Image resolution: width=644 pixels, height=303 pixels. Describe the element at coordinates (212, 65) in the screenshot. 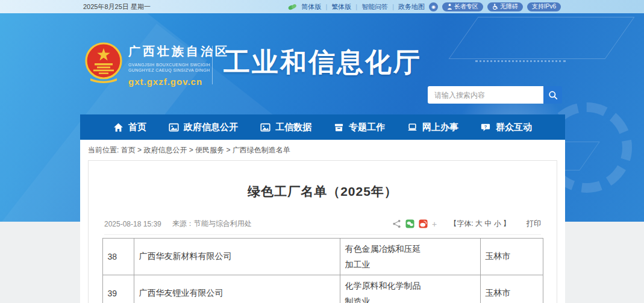

I see `brand-divider` at that location.